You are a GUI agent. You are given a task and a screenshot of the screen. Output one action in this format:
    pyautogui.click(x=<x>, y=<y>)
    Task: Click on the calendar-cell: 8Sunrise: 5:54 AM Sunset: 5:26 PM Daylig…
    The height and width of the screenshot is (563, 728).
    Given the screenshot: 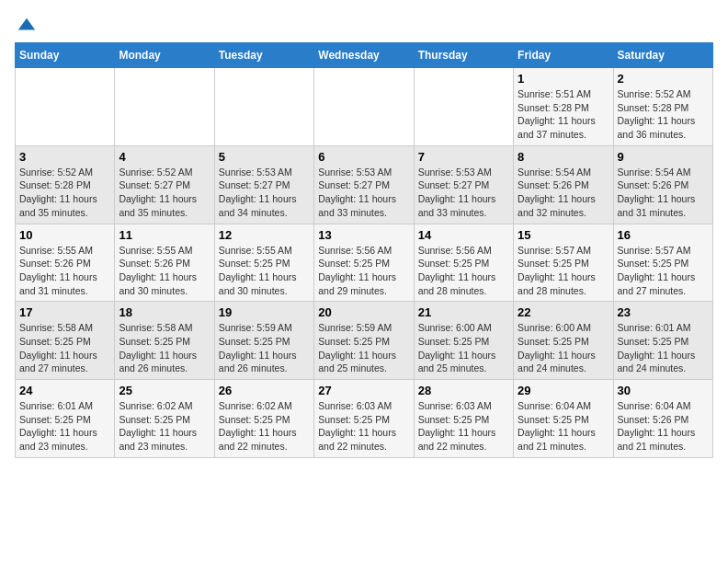 What is the action you would take?
    pyautogui.click(x=563, y=184)
    